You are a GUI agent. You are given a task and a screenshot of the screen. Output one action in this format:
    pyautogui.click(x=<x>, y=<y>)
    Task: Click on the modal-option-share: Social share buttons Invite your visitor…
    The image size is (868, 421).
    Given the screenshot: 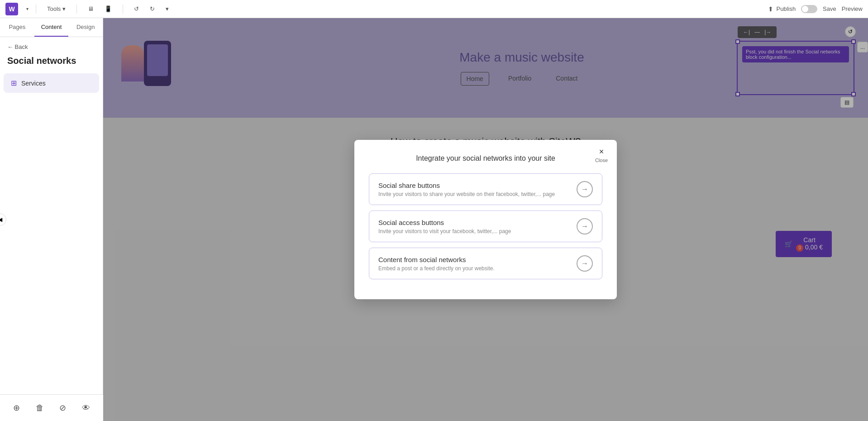 What is the action you would take?
    pyautogui.click(x=486, y=189)
    